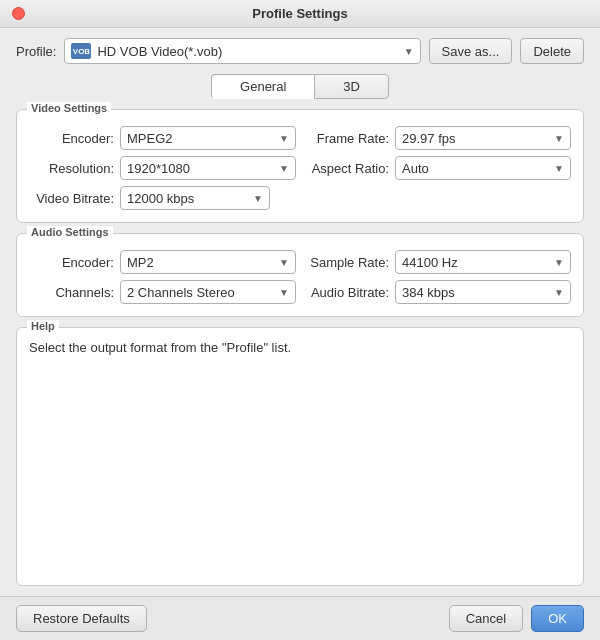 The height and width of the screenshot is (640, 600). What do you see at coordinates (300, 14) in the screenshot?
I see `window-title: Profile Settings` at bounding box center [300, 14].